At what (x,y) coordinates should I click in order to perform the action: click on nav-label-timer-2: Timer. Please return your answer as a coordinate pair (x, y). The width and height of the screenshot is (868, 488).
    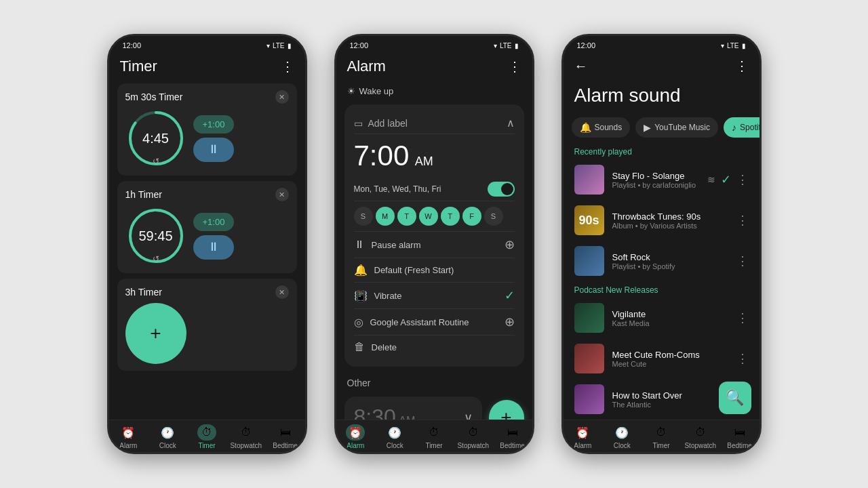
    Looking at the image, I should click on (434, 446).